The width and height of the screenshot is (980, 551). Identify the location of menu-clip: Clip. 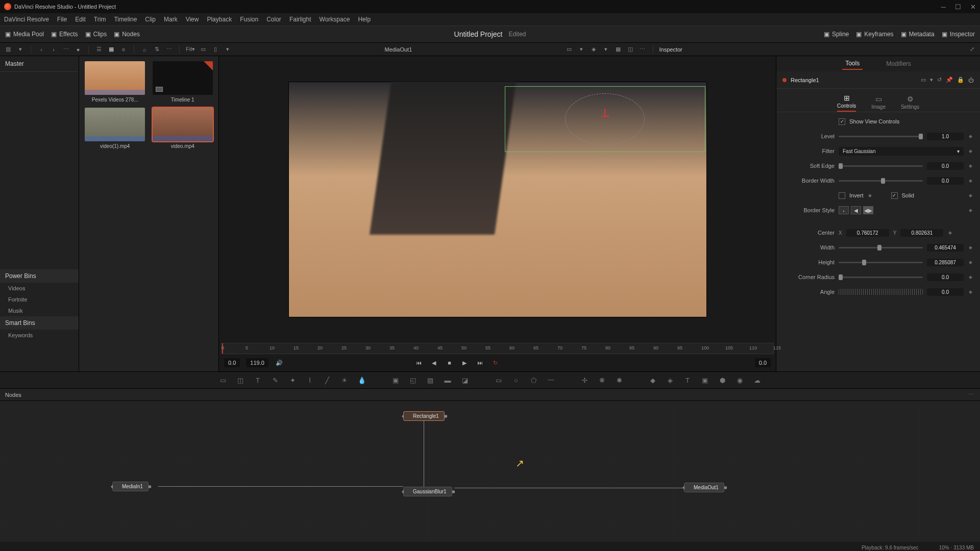
(150, 19).